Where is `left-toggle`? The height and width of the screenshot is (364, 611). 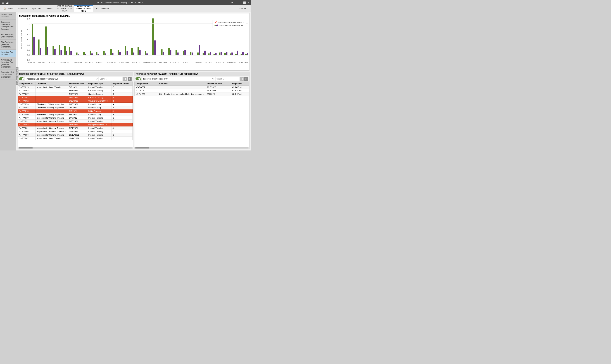
left-toggle is located at coordinates (22, 79).